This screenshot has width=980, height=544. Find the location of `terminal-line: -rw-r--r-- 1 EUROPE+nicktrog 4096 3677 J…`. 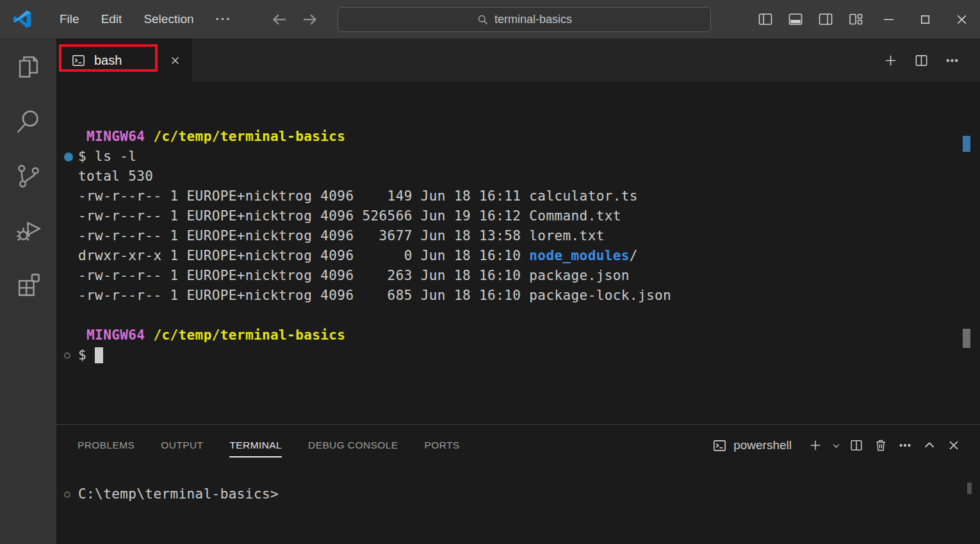

terminal-line: -rw-r--r-- 1 EUROPE+nicktrog 4096 3677 J… is located at coordinates (518, 236).